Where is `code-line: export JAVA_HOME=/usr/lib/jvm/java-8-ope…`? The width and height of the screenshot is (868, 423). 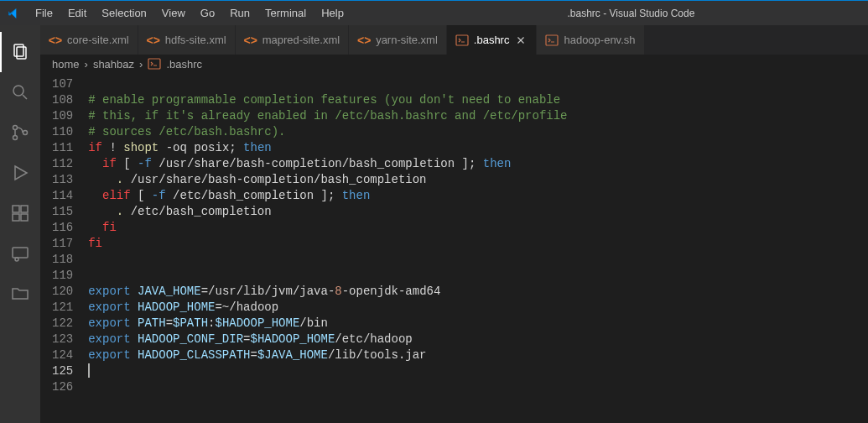 code-line: export JAVA_HOME=/usr/lib/jvm/java-8-ope… is located at coordinates (478, 292).